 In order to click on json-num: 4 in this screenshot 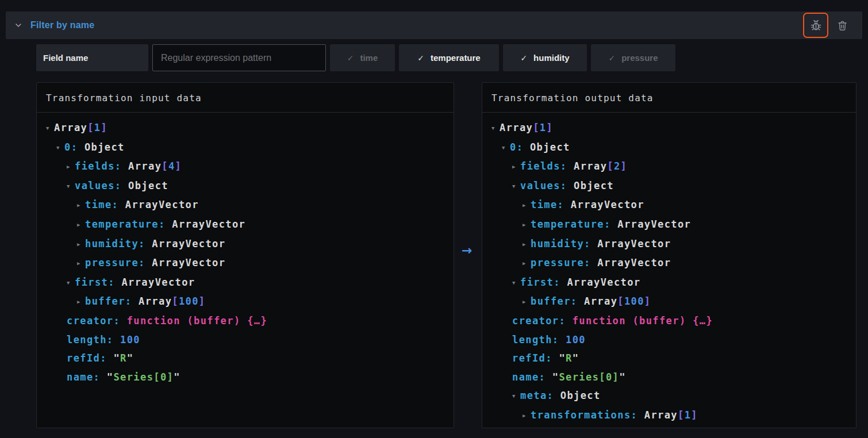, I will do `click(172, 166)`.